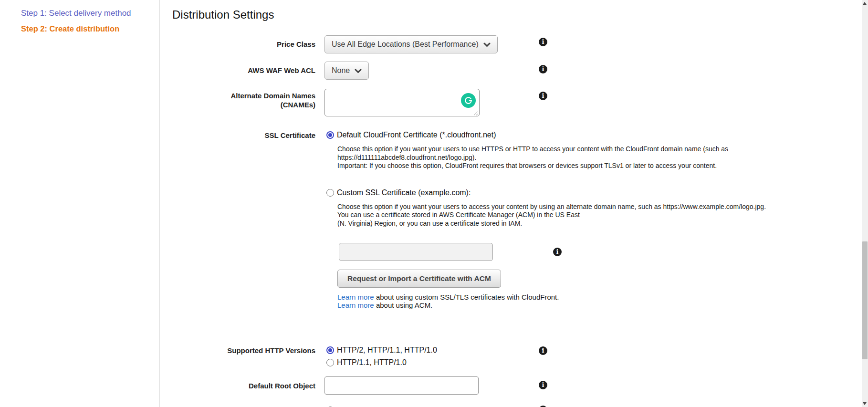 The width and height of the screenshot is (868, 407). Describe the element at coordinates (517, 356) in the screenshot. I see `form-row-http-versions: Supported HTTP Versions HTTP/2, HTTP/1.1…` at that location.